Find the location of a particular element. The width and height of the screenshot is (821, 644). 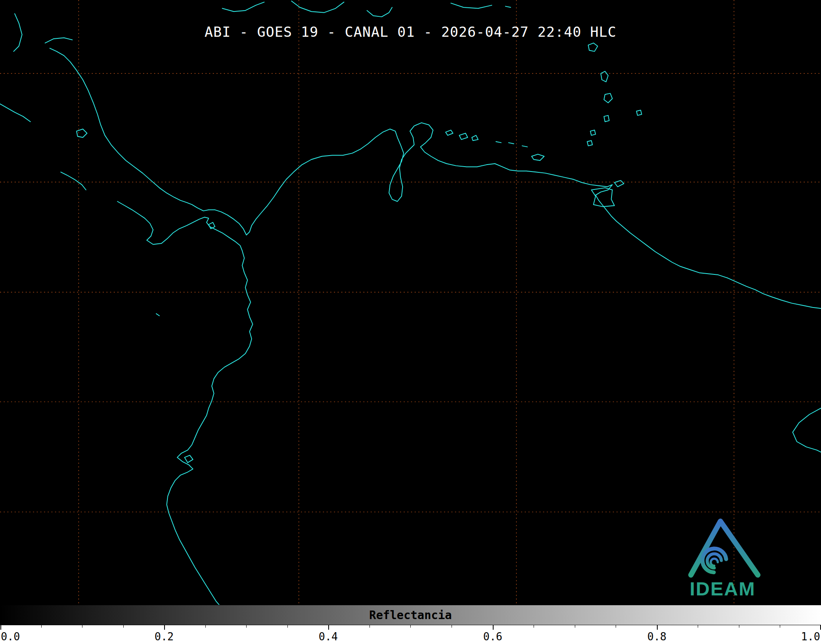

colorbar-tick-label: 0.8 is located at coordinates (657, 637).